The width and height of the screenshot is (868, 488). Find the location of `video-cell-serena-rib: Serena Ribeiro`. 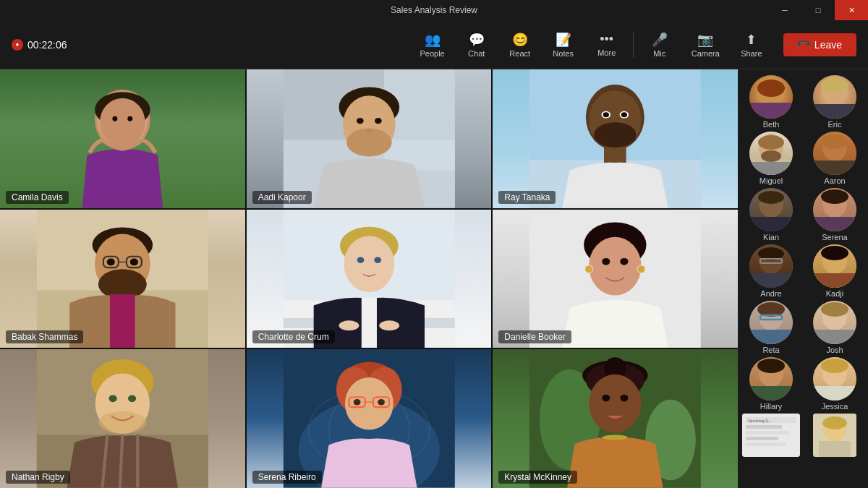

video-cell-serena-rib: Serena Ribeiro is located at coordinates (369, 419).